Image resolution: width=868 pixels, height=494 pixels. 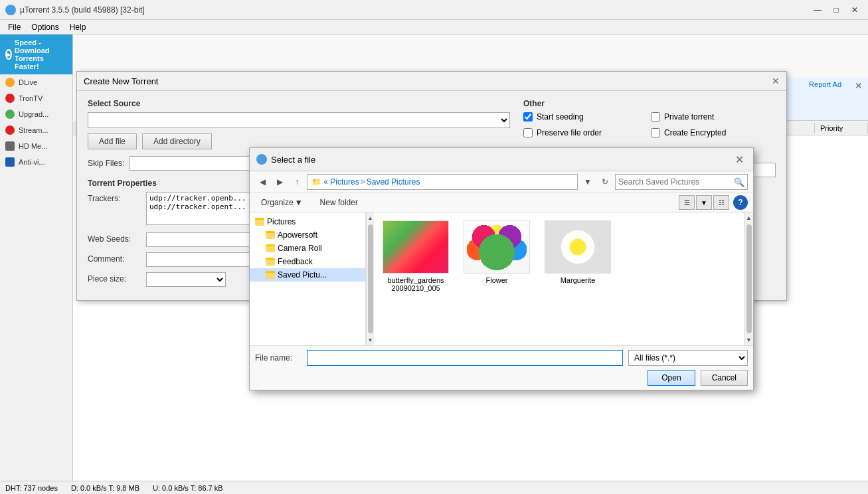 What do you see at coordinates (818, 10) in the screenshot?
I see `minimize-button: —` at bounding box center [818, 10].